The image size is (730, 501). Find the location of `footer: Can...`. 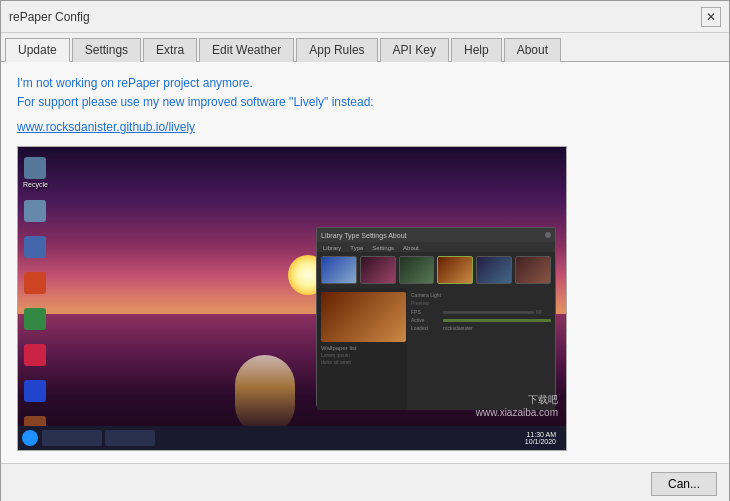

footer: Can... is located at coordinates (365, 482).